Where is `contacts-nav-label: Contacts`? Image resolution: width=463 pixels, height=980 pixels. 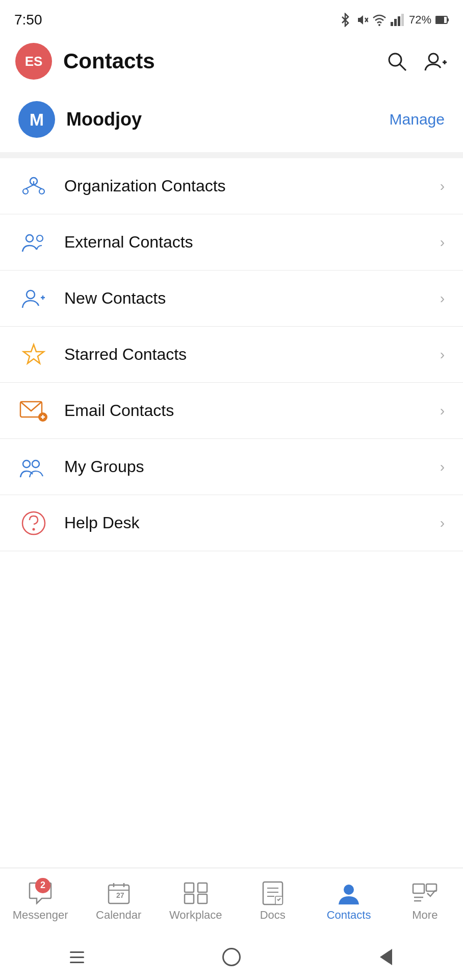 contacts-nav-label: Contacts is located at coordinates (349, 915).